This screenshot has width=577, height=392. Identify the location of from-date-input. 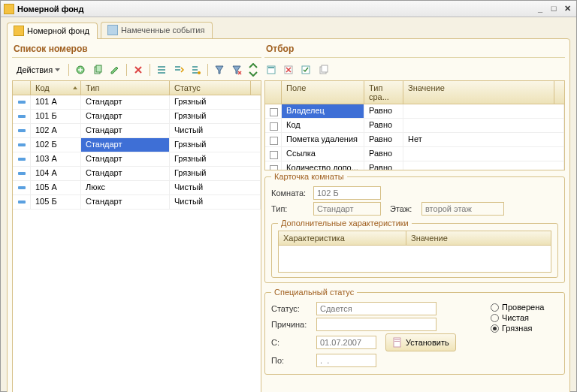
(346, 342).